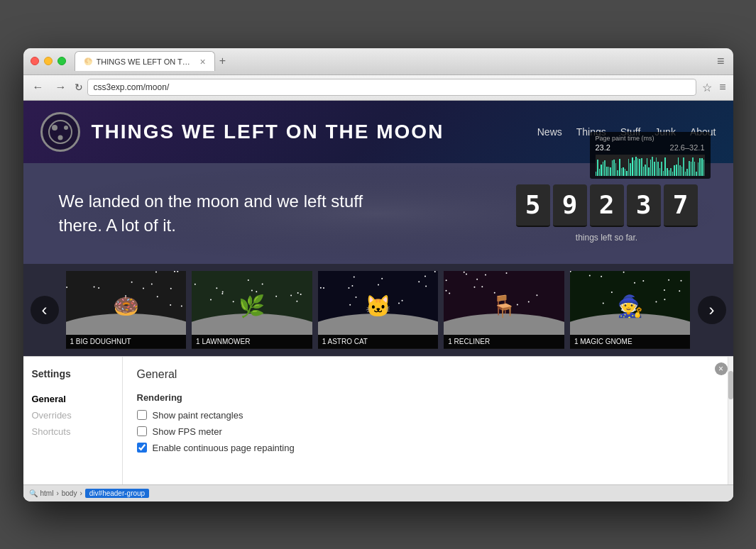  What do you see at coordinates (425, 448) in the screenshot?
I see `option-continuous-repainting: Enable continuous page repainting` at bounding box center [425, 448].